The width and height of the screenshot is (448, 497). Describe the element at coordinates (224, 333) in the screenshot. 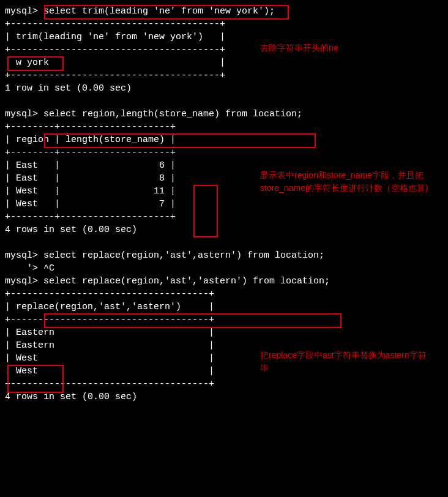

I see `table-row: | Eastern |` at that location.